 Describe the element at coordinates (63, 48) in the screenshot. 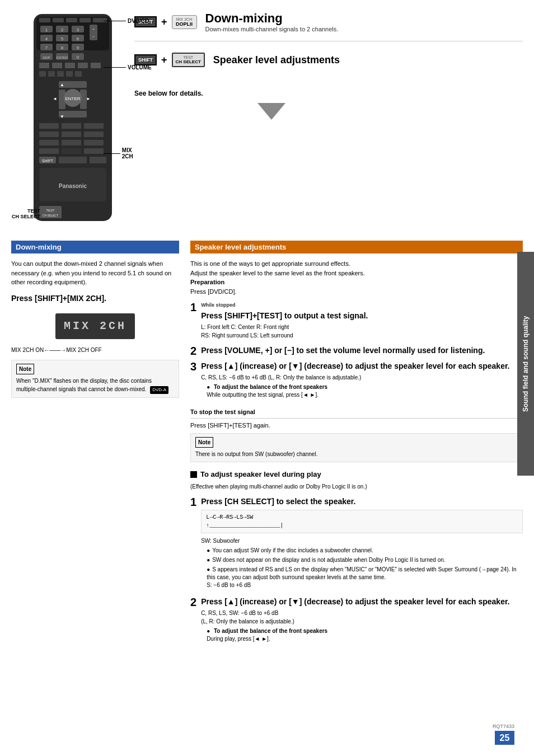

I see `svg-text: 8` at that location.